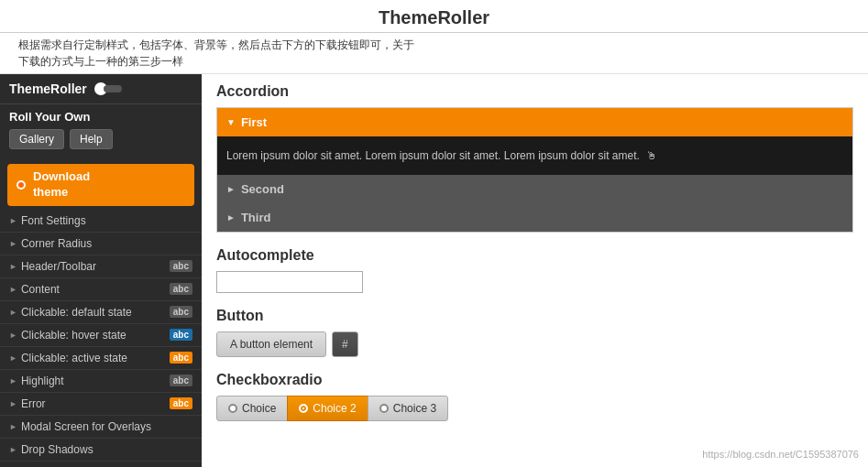 The image size is (868, 467). What do you see at coordinates (61, 185) in the screenshot?
I see `download-btn-text: Download theme` at bounding box center [61, 185].